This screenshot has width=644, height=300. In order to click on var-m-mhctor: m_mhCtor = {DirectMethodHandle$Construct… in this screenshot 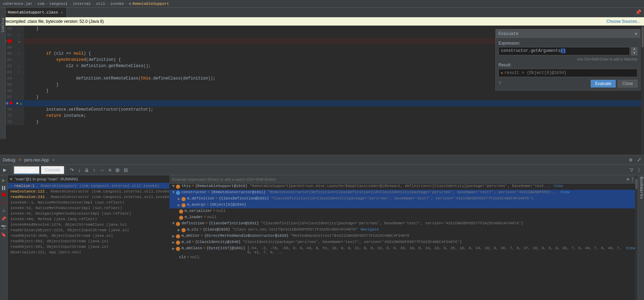, I will do `click(404, 236)`.